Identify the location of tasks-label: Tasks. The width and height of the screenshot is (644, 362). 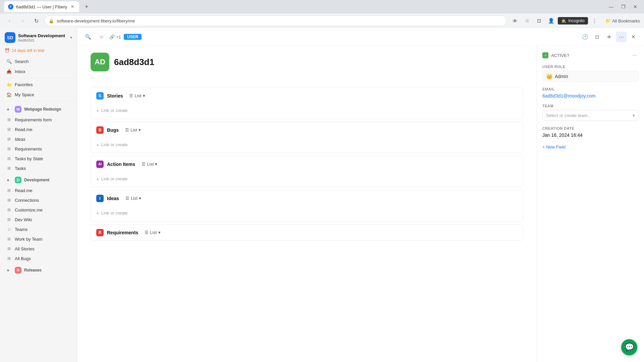
(43, 168).